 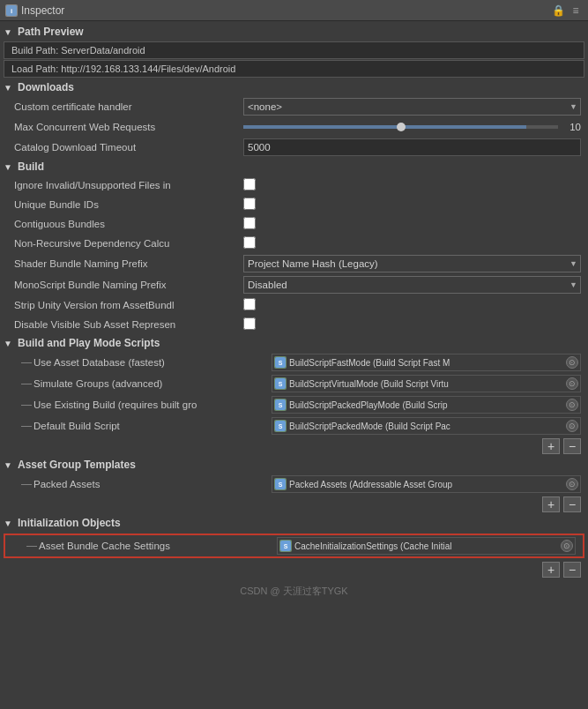 What do you see at coordinates (123, 69) in the screenshot?
I see `load-path-text: Load Path: http://192.168.133.144/Files/…` at bounding box center [123, 69].